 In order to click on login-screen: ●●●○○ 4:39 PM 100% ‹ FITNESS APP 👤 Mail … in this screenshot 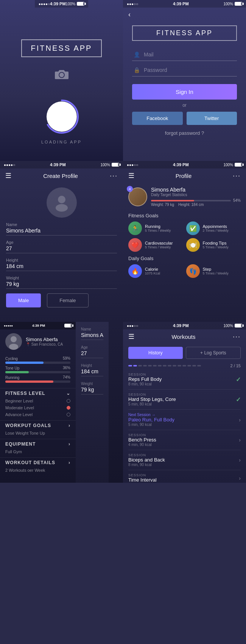, I will do `click(185, 80)`.